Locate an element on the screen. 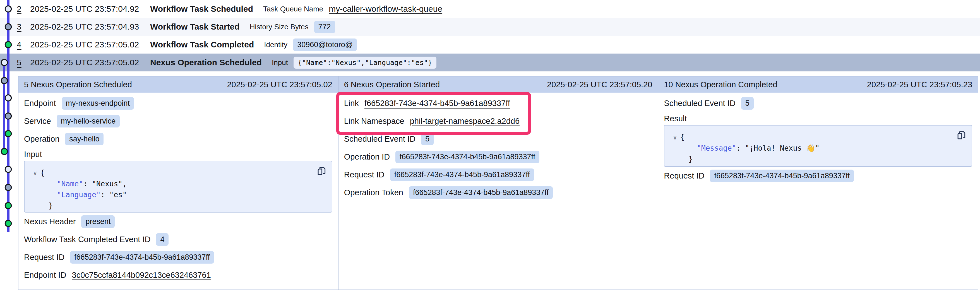  event-name: Workflow Task Completed is located at coordinates (202, 45).